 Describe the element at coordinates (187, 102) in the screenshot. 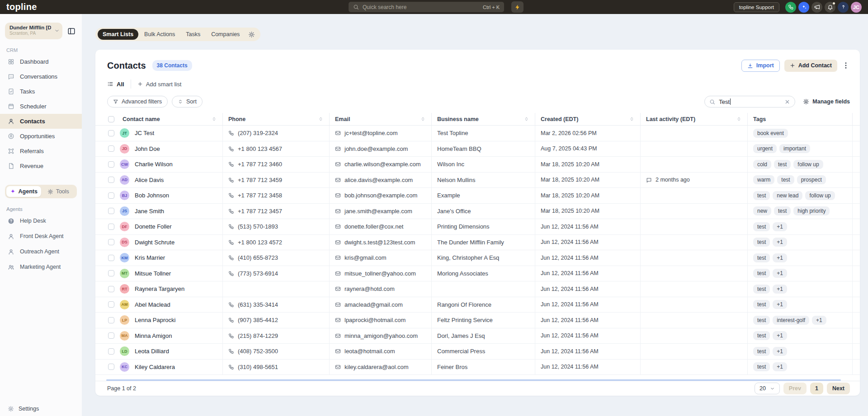

I see `sort-button: Sort` at that location.